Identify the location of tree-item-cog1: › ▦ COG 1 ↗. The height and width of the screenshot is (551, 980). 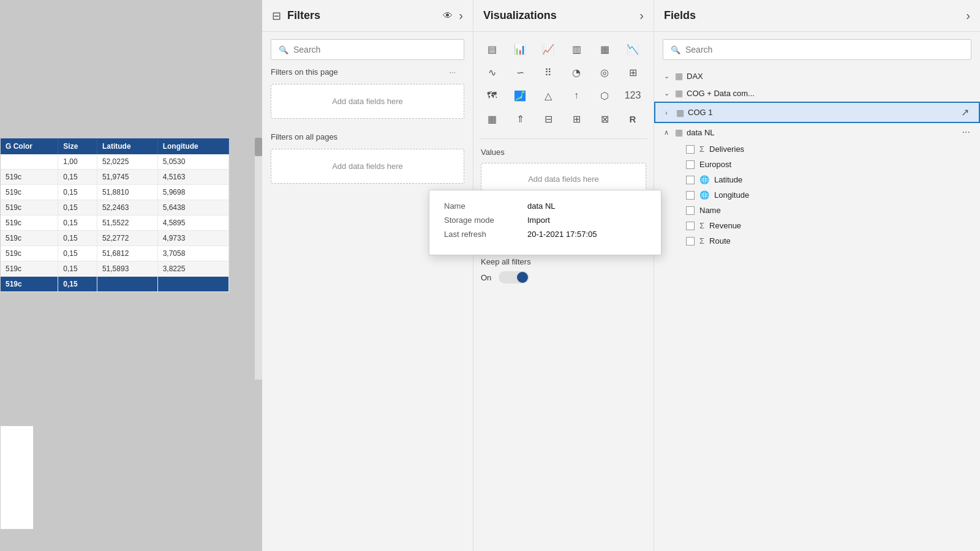
(817, 113).